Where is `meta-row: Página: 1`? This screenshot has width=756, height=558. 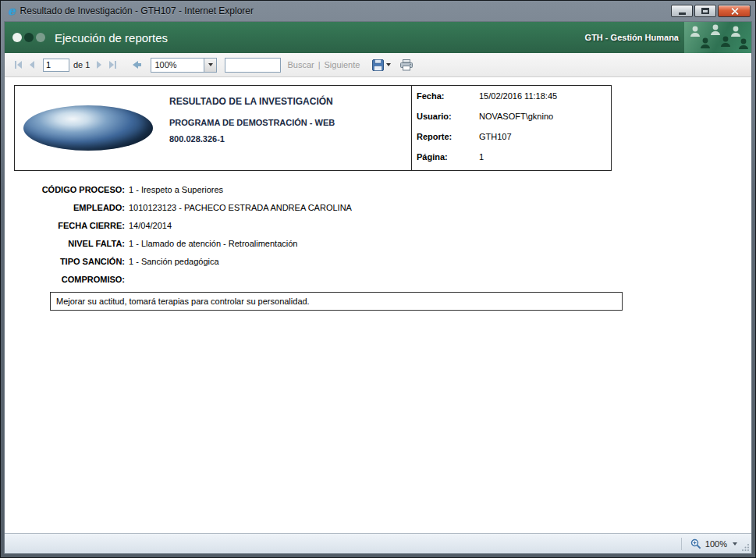
meta-row: Página: 1 is located at coordinates (513, 157).